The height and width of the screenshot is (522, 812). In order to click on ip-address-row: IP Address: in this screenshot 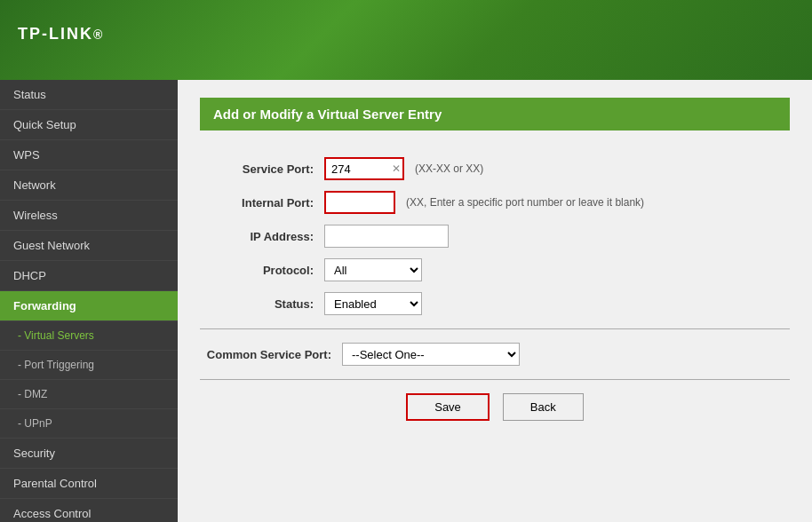, I will do `click(495, 236)`.